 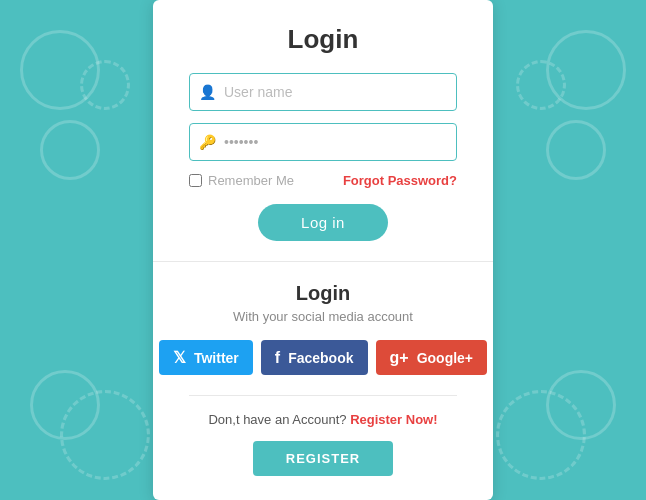 I want to click on social-login-title: Login, so click(x=323, y=294).